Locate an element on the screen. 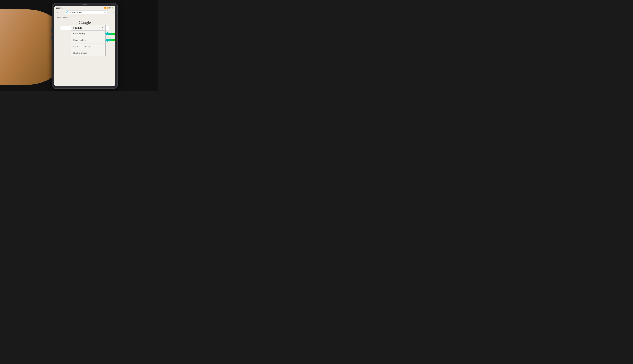  menu-button: ⋮ is located at coordinates (110, 12).